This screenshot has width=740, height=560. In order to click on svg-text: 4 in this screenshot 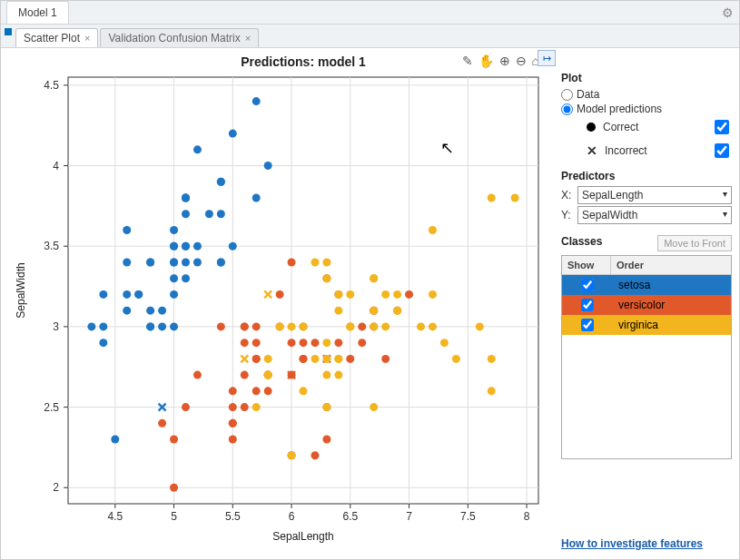, I will do `click(56, 166)`.